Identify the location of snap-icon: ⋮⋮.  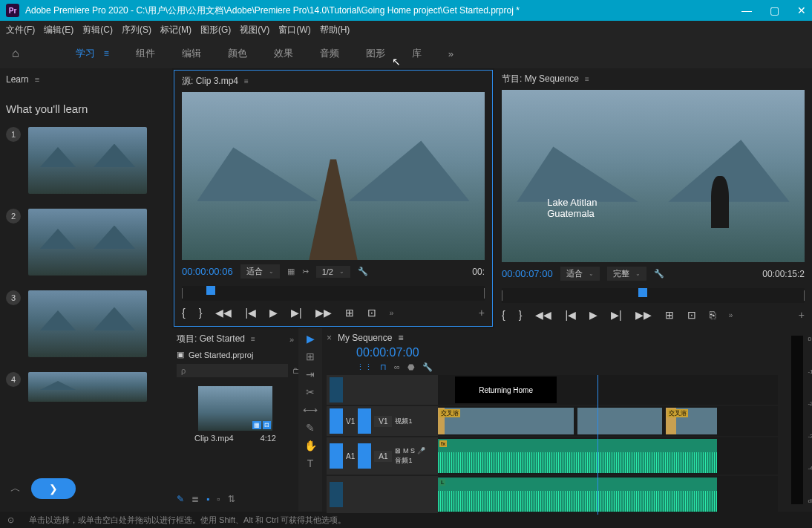
(364, 367).